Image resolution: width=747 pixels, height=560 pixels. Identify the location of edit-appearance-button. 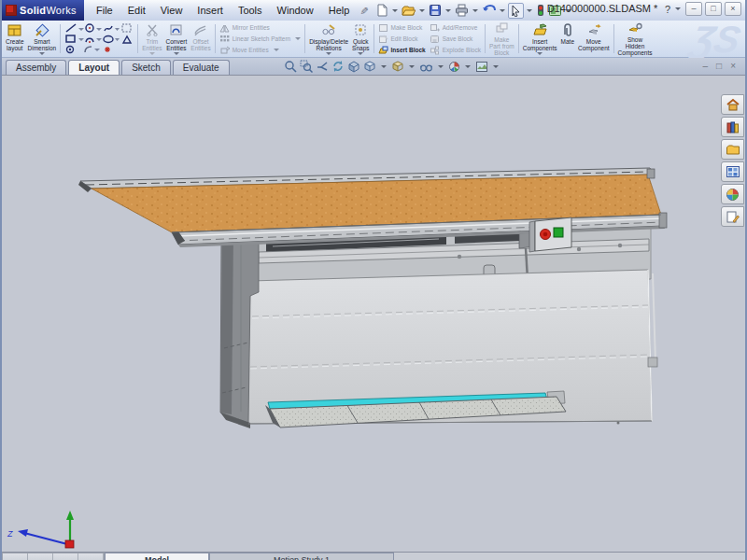
(454, 67).